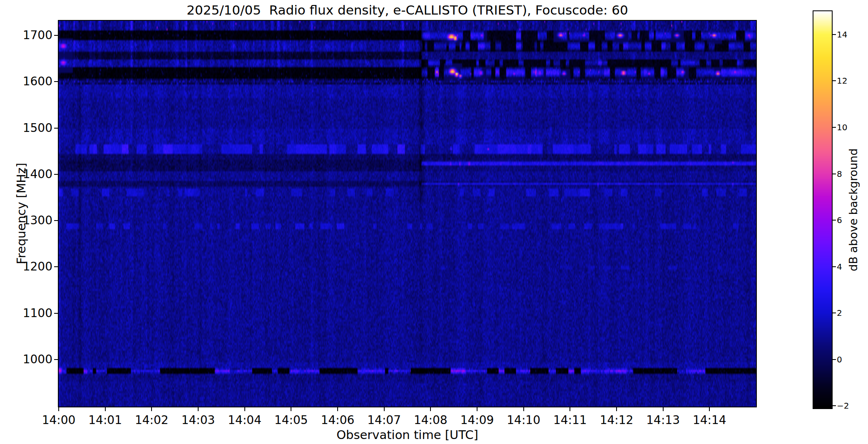 The image size is (868, 444). What do you see at coordinates (152, 420) in the screenshot?
I see `x-tick-label: 14:02` at bounding box center [152, 420].